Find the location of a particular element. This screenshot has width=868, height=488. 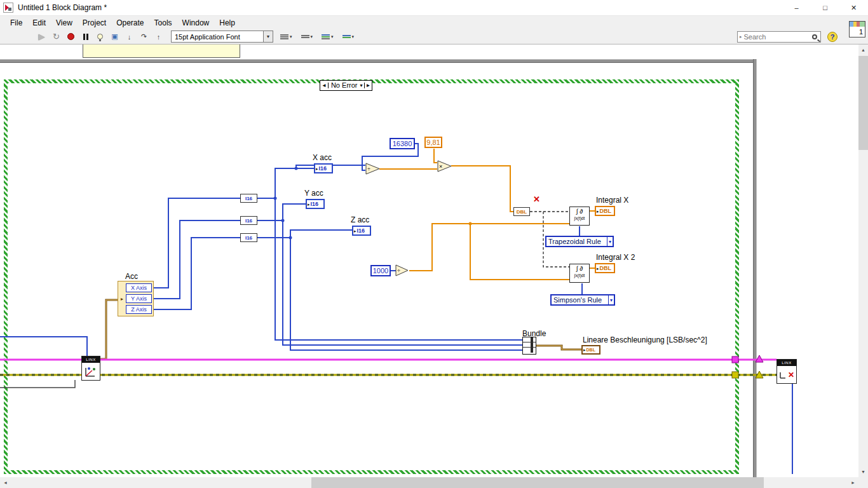

integral-vi-1: ∫ ∂ ∫x(t)dt is located at coordinates (580, 216).